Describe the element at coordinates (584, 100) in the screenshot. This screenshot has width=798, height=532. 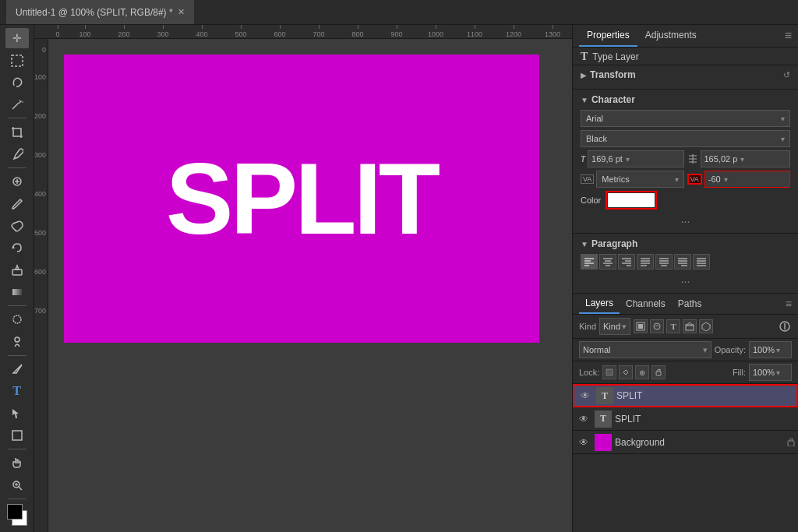
I see `character-arrow-icon: ▼` at that location.